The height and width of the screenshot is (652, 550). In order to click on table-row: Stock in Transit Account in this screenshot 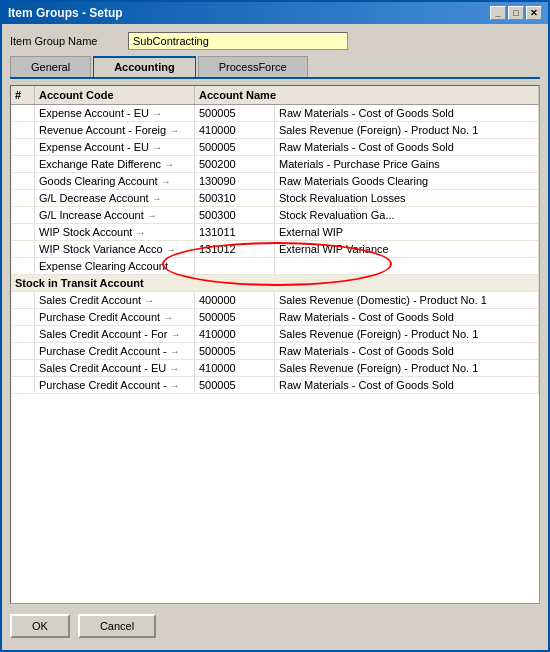, I will do `click(275, 284)`.